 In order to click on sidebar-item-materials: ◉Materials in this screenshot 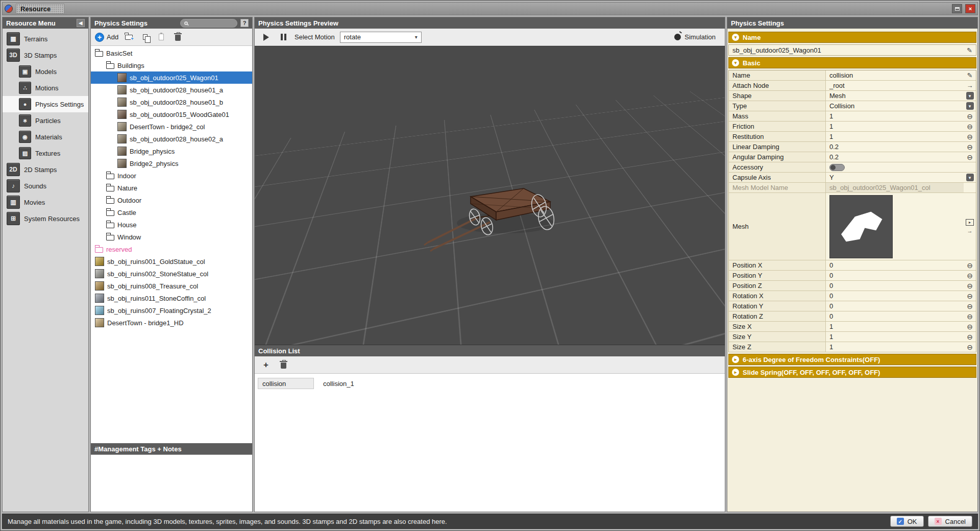, I will do `click(45, 137)`.